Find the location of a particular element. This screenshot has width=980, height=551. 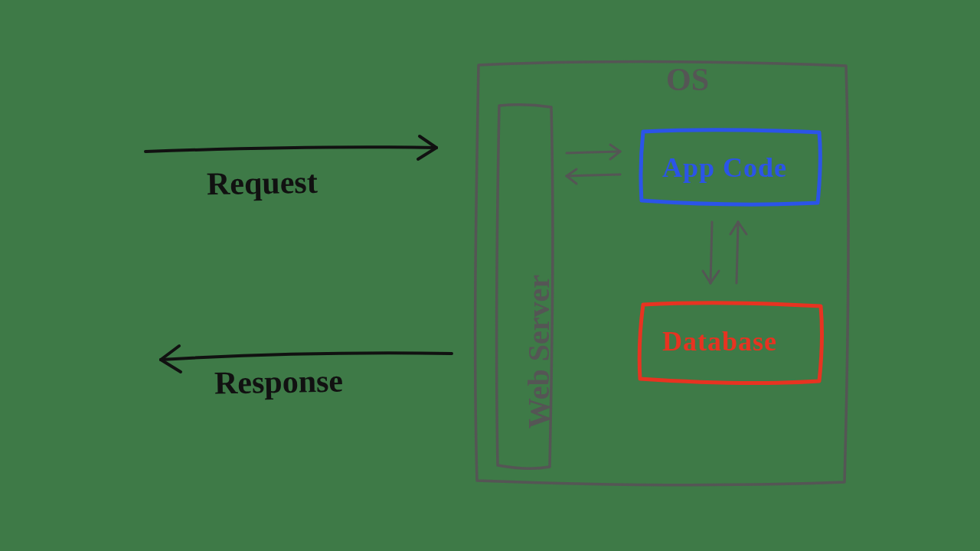

os-label: OS is located at coordinates (688, 80).